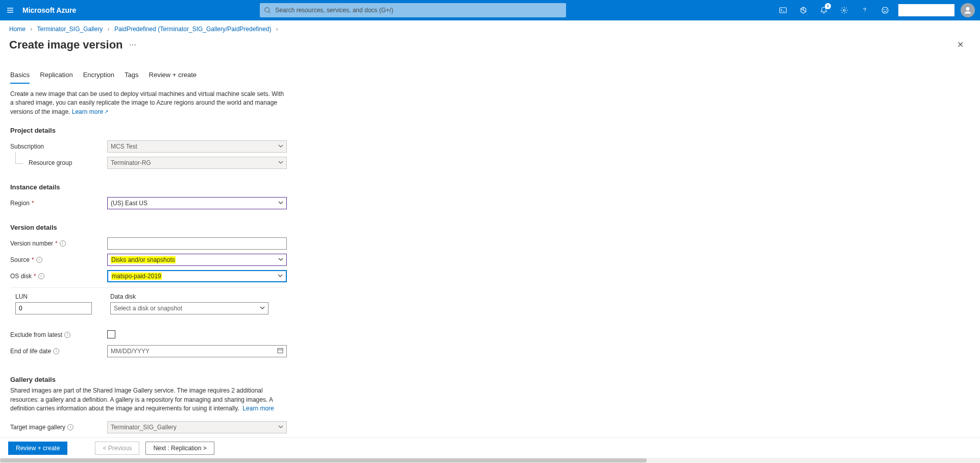 The image size is (980, 463). What do you see at coordinates (106, 111) in the screenshot?
I see `external-link-icon: ↗` at bounding box center [106, 111].